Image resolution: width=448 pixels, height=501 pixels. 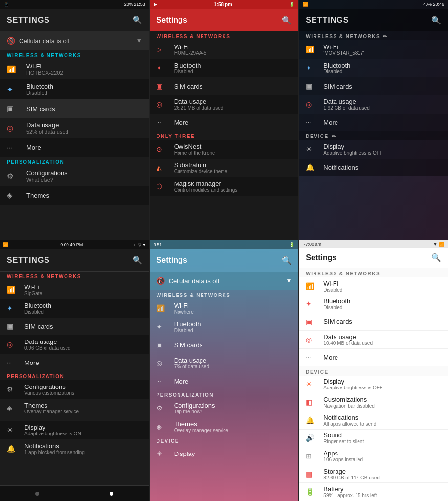 What do you see at coordinates (374, 385) in the screenshot?
I see `item-display-br: ☀ Display Adaptive brightness is OFF` at bounding box center [374, 385].